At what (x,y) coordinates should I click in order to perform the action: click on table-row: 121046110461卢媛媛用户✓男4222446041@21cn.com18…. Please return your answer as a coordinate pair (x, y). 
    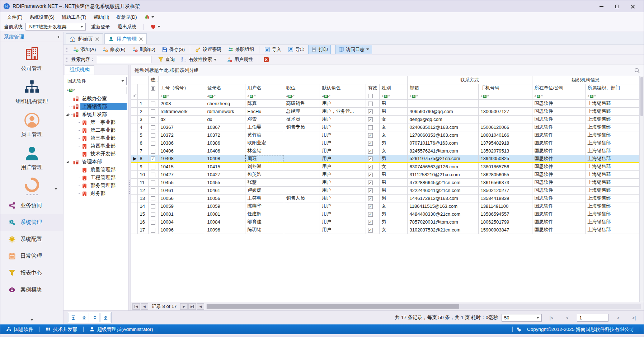
    Looking at the image, I should click on (385, 190).